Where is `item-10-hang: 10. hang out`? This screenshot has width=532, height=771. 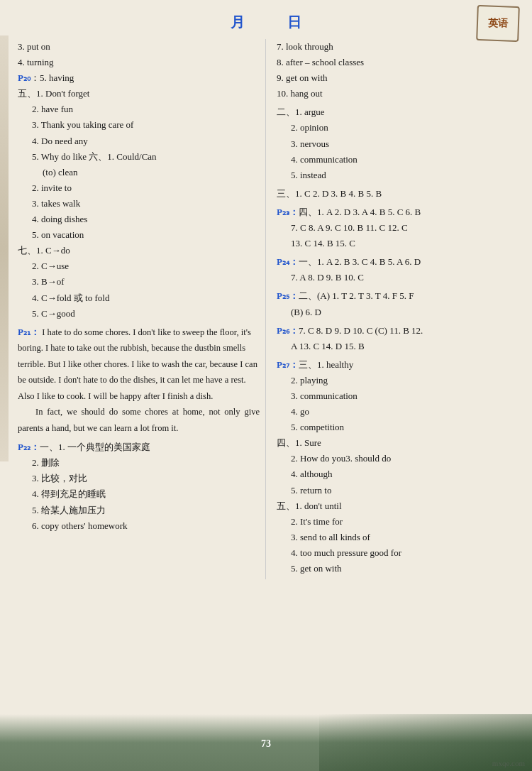
item-10-hang: 10. hang out is located at coordinates (398, 94).